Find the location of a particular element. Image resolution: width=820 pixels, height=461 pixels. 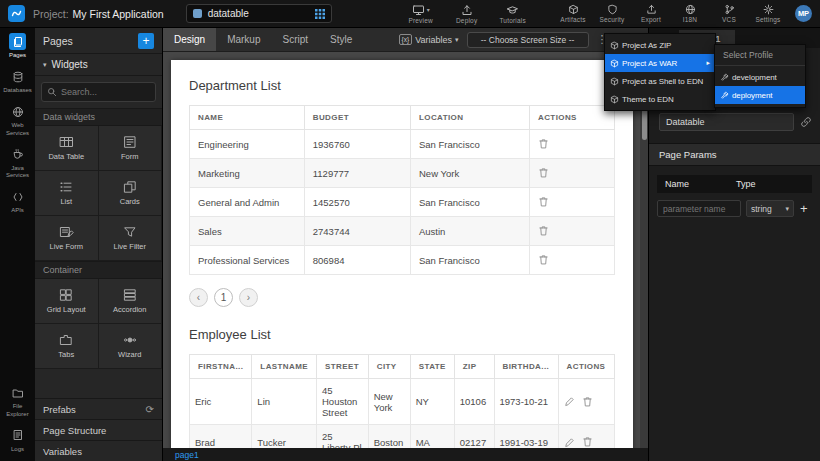

table-row: Sales 2743744 Austin is located at coordinates (402, 232).